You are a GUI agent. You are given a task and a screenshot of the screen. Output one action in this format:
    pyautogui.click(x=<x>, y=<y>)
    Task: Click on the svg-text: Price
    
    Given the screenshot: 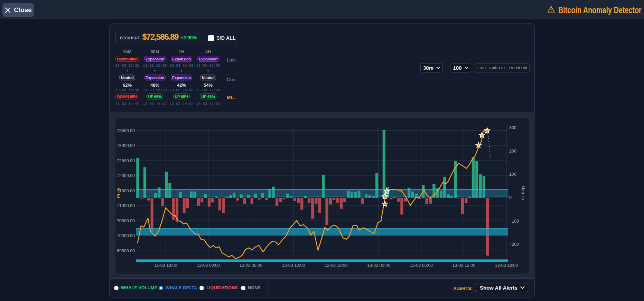 What is the action you would take?
    pyautogui.click(x=118, y=193)
    